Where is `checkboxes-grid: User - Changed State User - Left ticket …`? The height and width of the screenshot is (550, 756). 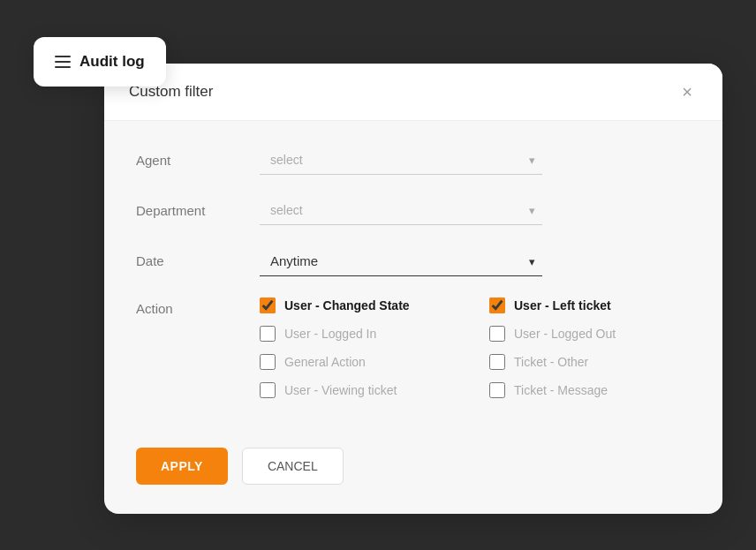 checkboxes-grid: User - Changed State User - Left ticket … is located at coordinates (475, 348).